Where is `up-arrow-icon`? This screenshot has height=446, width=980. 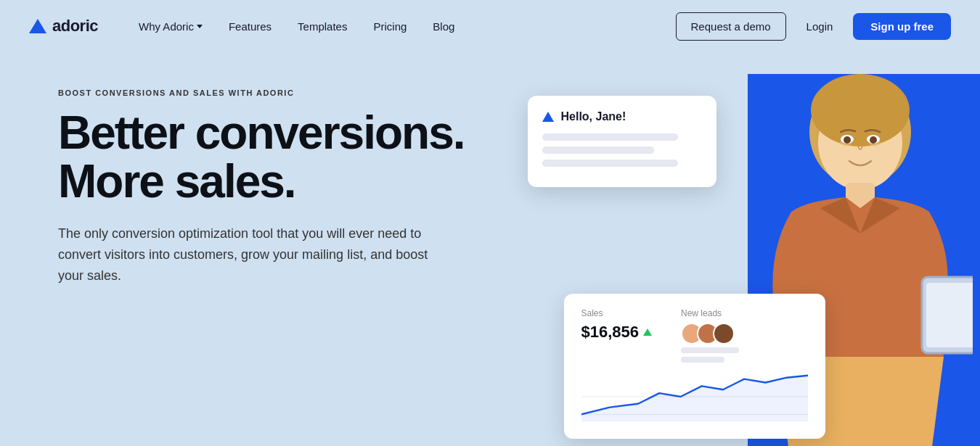 up-arrow-icon is located at coordinates (648, 332).